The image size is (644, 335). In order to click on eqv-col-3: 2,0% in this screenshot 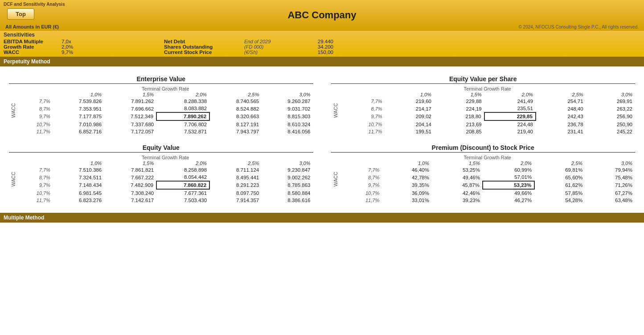, I will do `click(183, 163)`.